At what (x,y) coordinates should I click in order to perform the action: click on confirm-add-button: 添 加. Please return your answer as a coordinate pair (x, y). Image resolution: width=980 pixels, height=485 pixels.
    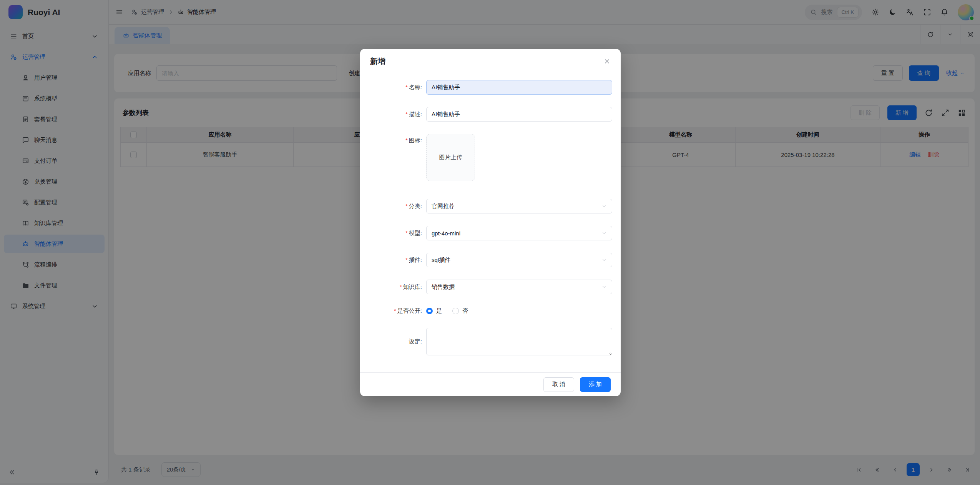
    Looking at the image, I should click on (595, 385).